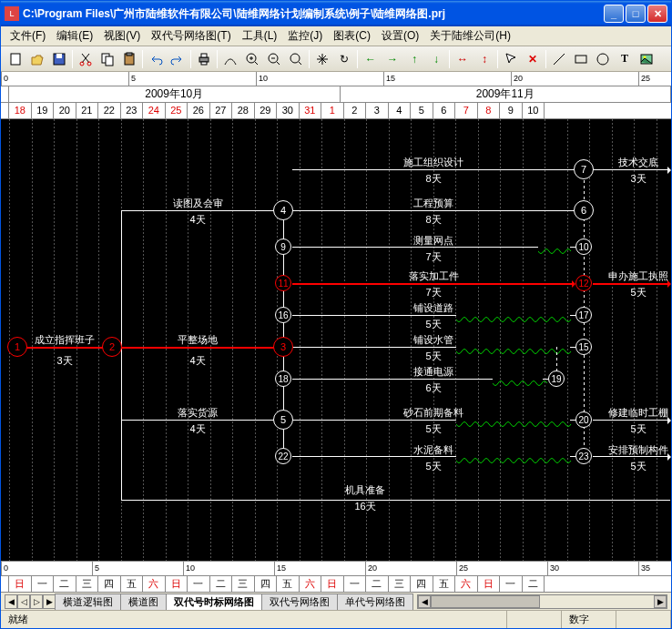 The image size is (672, 629). What do you see at coordinates (614, 14) in the screenshot?
I see `minimize-button: _` at bounding box center [614, 14].